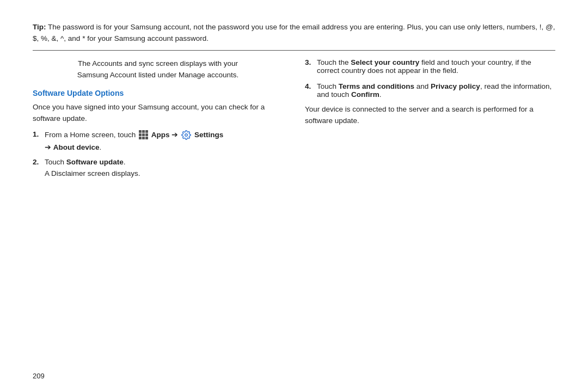 The image size is (588, 392). I want to click on tip-label: Tip:, so click(39, 27).